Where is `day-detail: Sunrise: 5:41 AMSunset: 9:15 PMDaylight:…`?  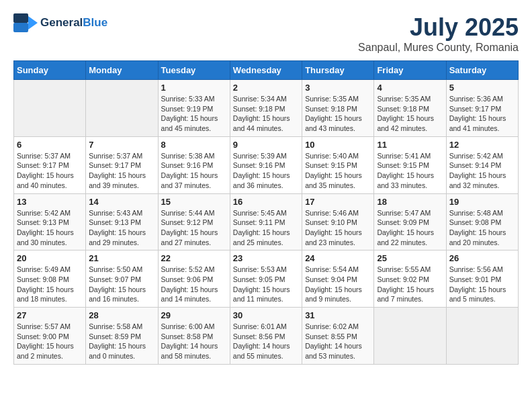
day-detail: Sunrise: 5:41 AMSunset: 9:15 PMDaylight:… is located at coordinates (410, 171).